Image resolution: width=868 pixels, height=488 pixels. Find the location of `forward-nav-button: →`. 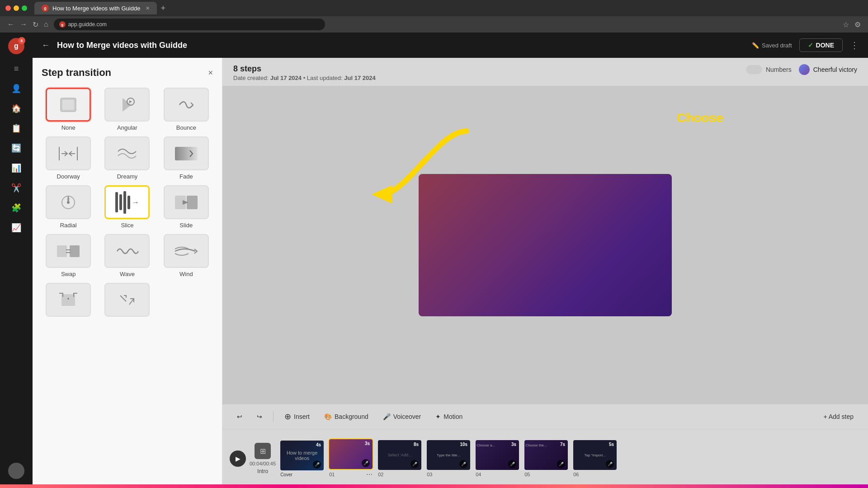

forward-nav-button: → is located at coordinates (24, 24).